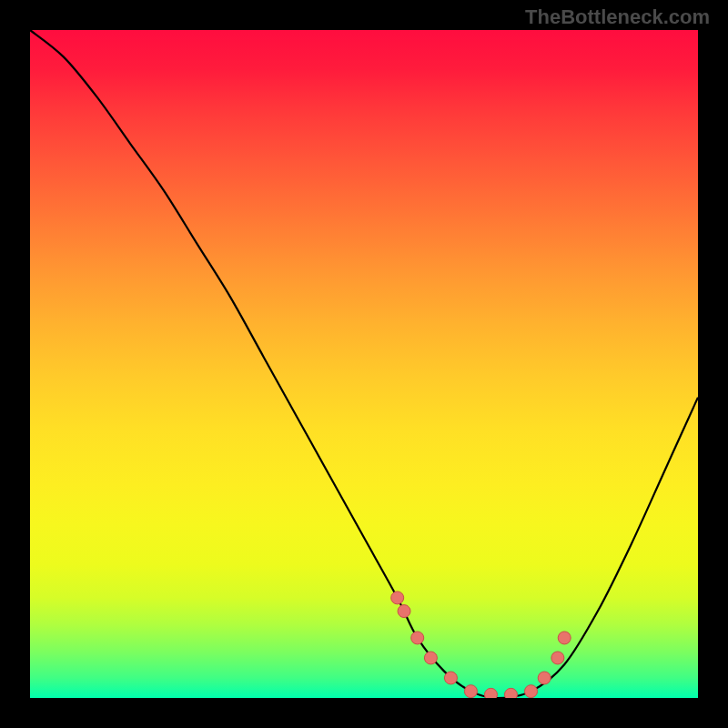 This screenshot has height=728, width=728. Describe the element at coordinates (481, 644) in the screenshot. I see `highlight-markers` at that location.